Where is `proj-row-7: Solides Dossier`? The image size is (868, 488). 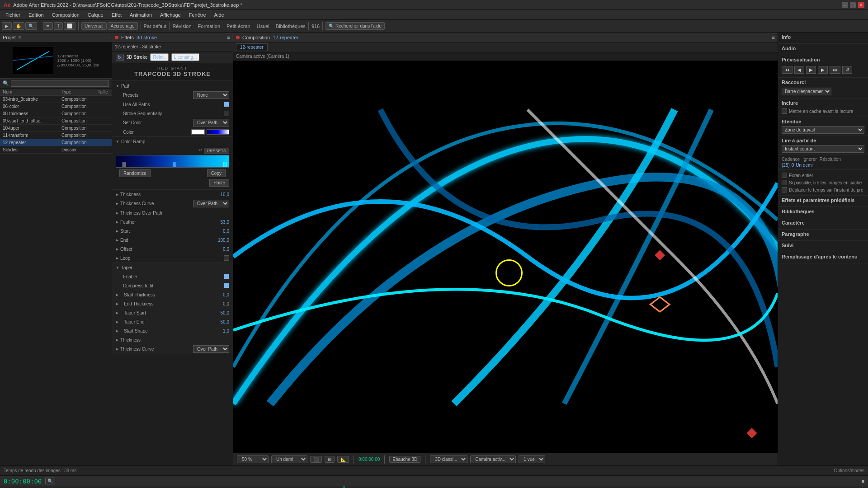 proj-row-7: Solides Dossier is located at coordinates (56, 150).